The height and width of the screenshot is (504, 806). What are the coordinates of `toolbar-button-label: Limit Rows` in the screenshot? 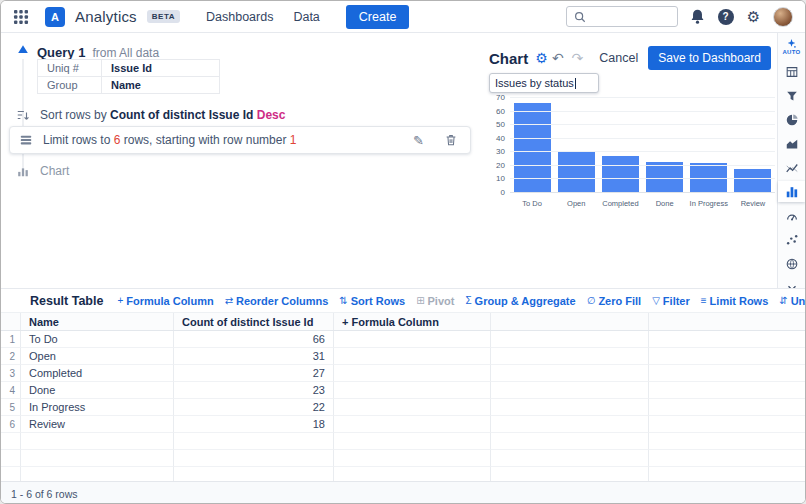 It's located at (740, 301).